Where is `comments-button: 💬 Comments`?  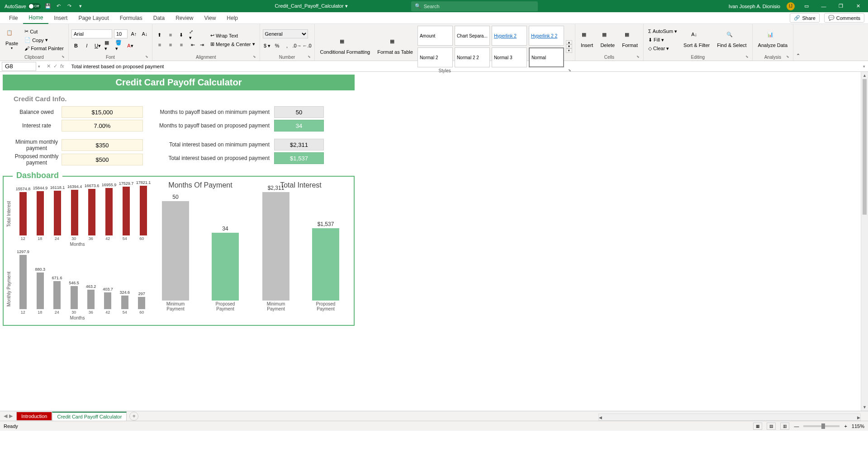
comments-button: 💬 Comments is located at coordinates (844, 18).